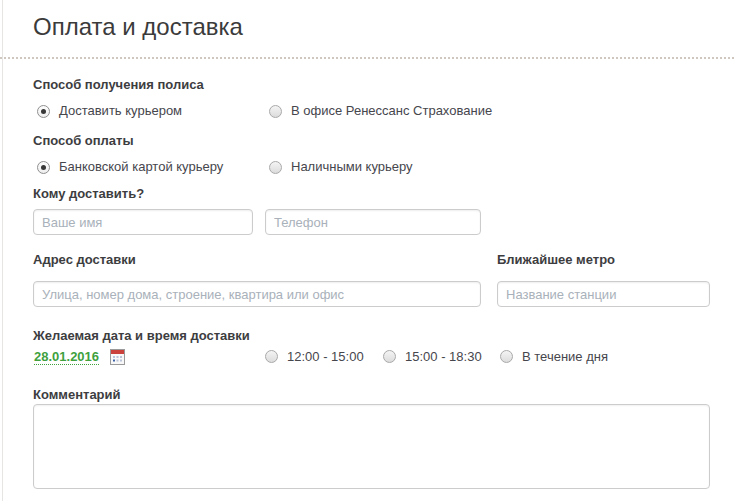  Describe the element at coordinates (444, 357) in the screenshot. I see `radio-option-label: 15:00 - 18:30` at that location.